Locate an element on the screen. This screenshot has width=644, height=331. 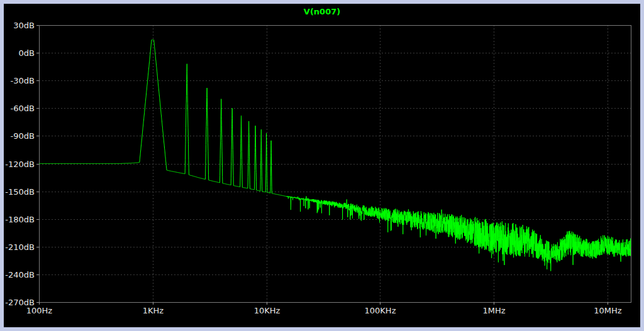
y-tick-label: -90dB is located at coordinates (23, 136).